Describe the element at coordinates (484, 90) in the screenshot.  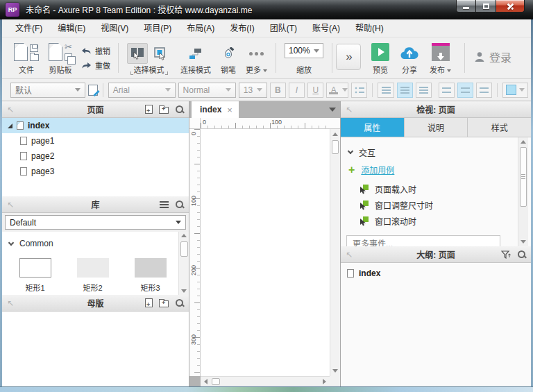
I see `align-bottom-button` at that location.